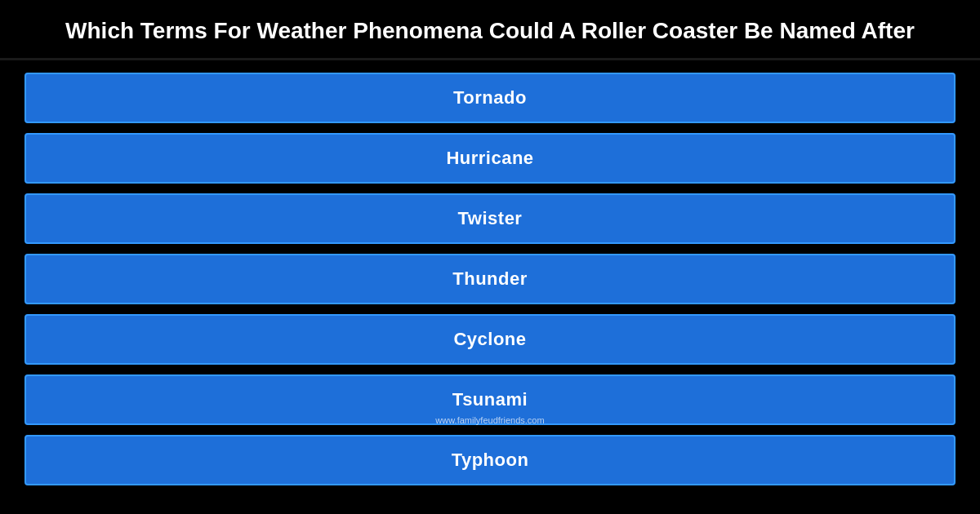 The height and width of the screenshot is (514, 980). What do you see at coordinates (490, 219) in the screenshot?
I see `answer-row-3: Twister` at bounding box center [490, 219].